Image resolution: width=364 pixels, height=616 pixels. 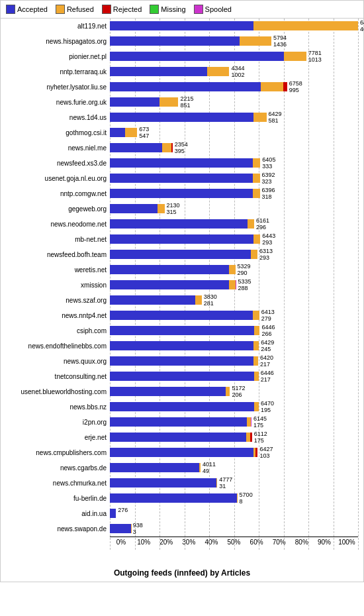 I want to click on legend-item-accepted: Accepted, so click(x=26, y=9).